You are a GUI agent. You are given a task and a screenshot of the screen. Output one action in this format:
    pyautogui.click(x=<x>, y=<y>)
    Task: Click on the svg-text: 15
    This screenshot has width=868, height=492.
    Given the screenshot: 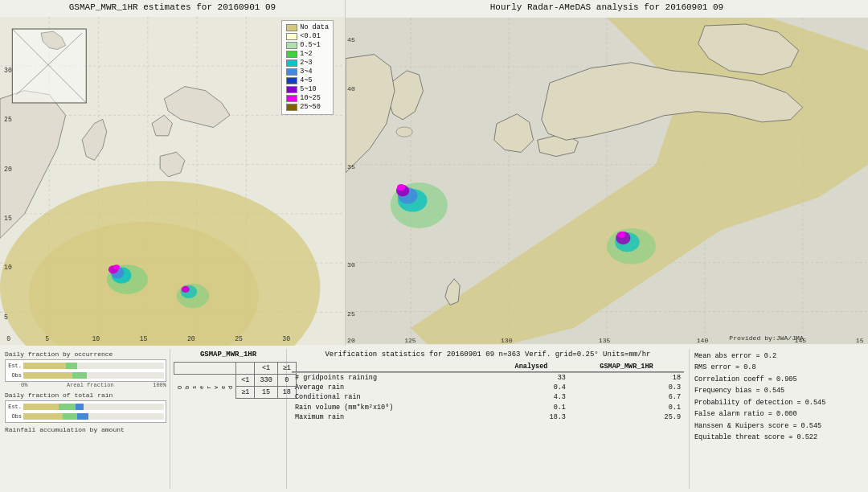 What is the action you would take?
    pyautogui.click(x=860, y=341)
    